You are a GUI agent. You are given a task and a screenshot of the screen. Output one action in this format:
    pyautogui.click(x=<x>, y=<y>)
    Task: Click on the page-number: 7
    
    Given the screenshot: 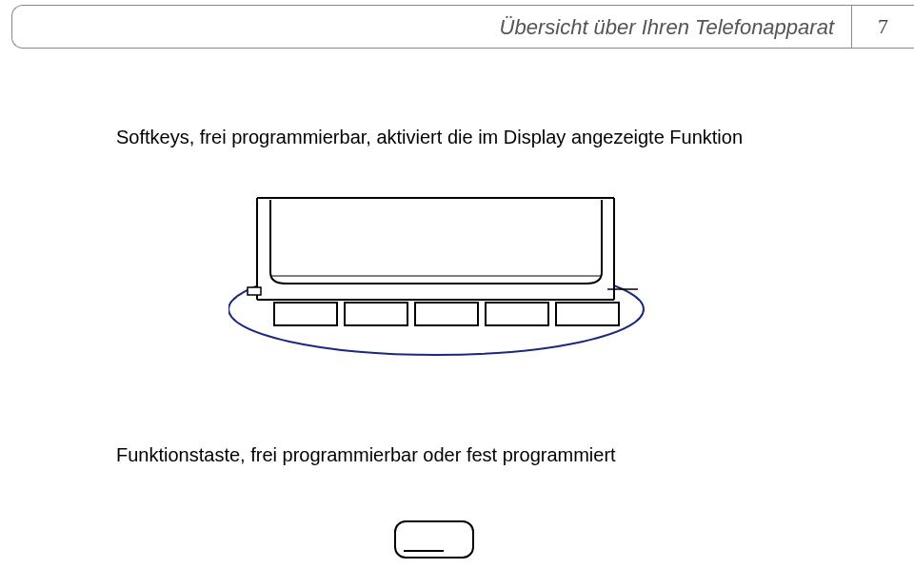 What is the action you would take?
    pyautogui.click(x=884, y=27)
    